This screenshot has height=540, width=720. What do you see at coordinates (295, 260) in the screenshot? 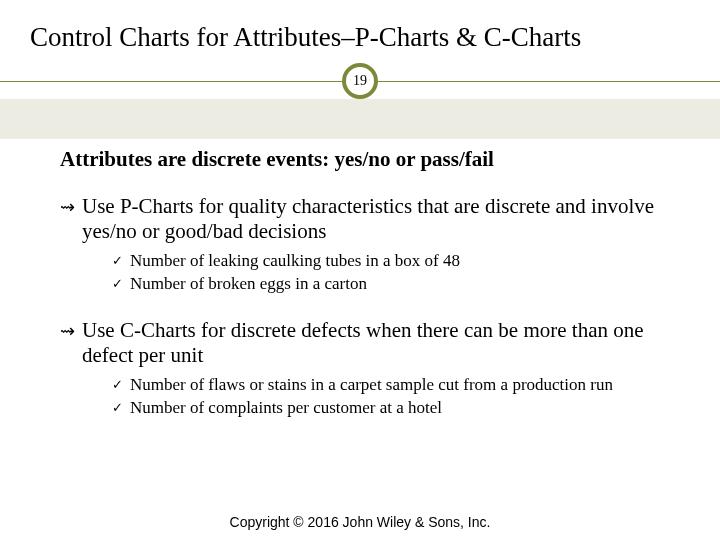
I see `sub-text: Number of leaking caulking tubes in a bo…` at bounding box center [295, 260].